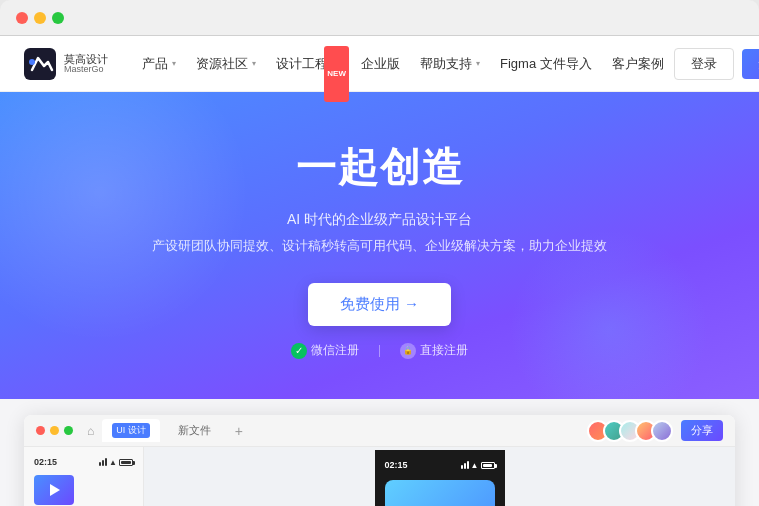  I want to click on logo-text: 莫高设计 MasterGo, so click(86, 64).